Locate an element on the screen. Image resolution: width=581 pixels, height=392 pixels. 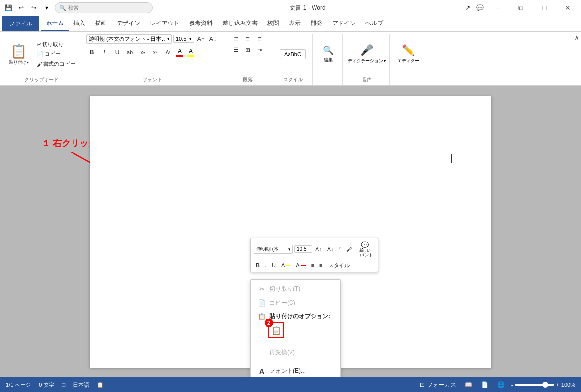
tab-developer: 開発 is located at coordinates (316, 24).